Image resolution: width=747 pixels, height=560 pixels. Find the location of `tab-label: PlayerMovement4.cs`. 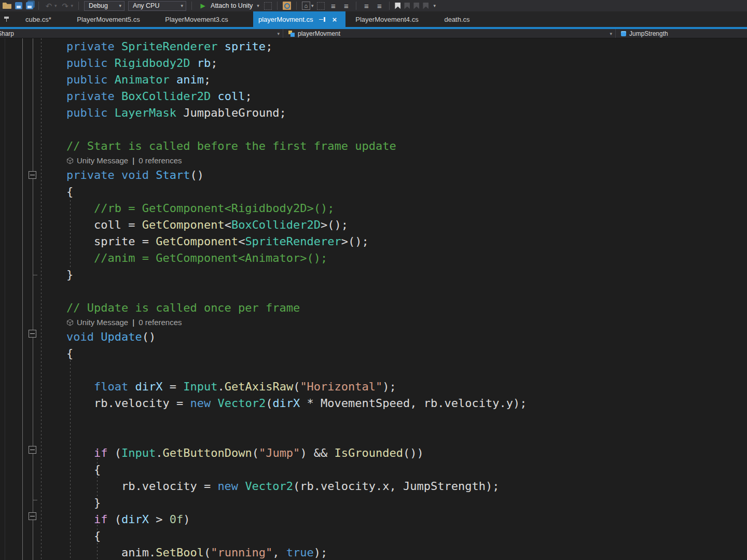

tab-label: PlayerMovement4.cs is located at coordinates (387, 20).